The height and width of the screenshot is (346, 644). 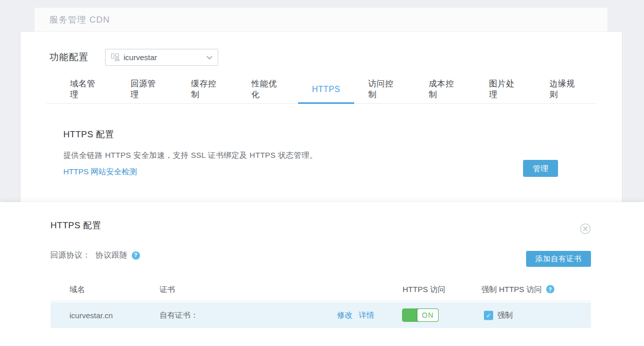 What do you see at coordinates (321, 315) in the screenshot?
I see `table-row: icurvestar.cn 自有证书： 修改 详情 ON ✓ 强制` at bounding box center [321, 315].